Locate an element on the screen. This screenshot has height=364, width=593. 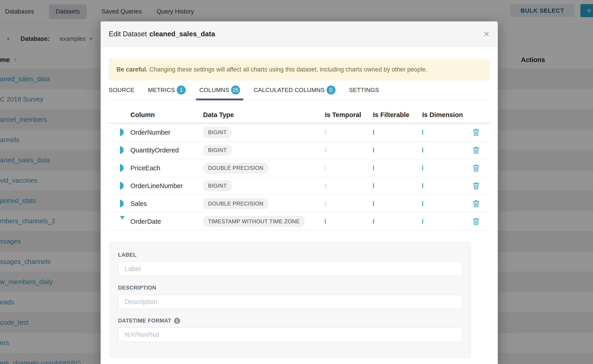
tab-label: SETTINGS is located at coordinates (364, 90).